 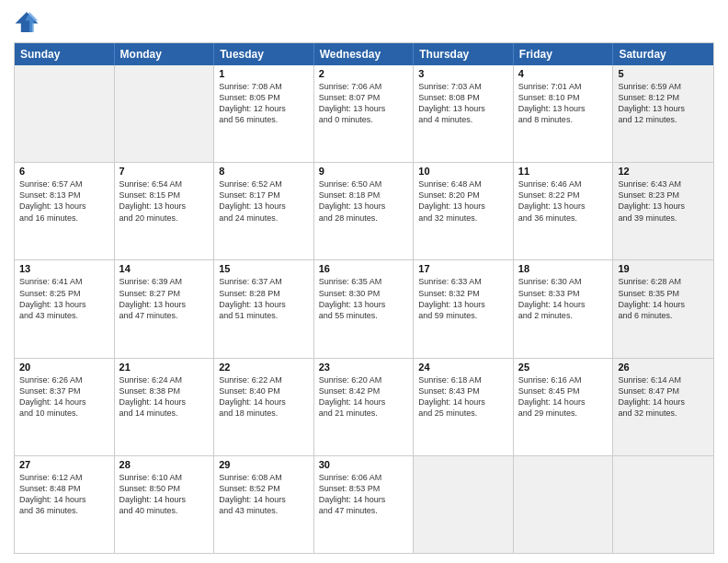 I want to click on day-number: 15, so click(x=264, y=269).